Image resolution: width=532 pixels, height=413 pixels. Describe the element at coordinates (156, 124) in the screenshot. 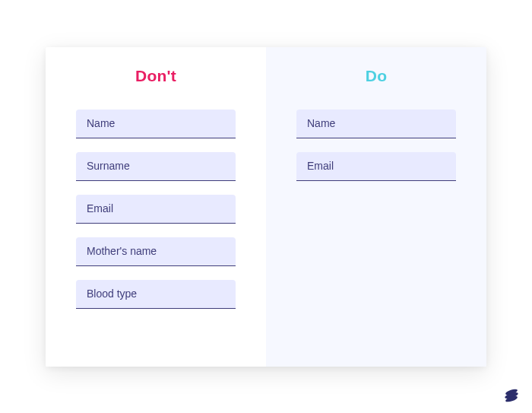

I see `dont-field-name: Name` at that location.